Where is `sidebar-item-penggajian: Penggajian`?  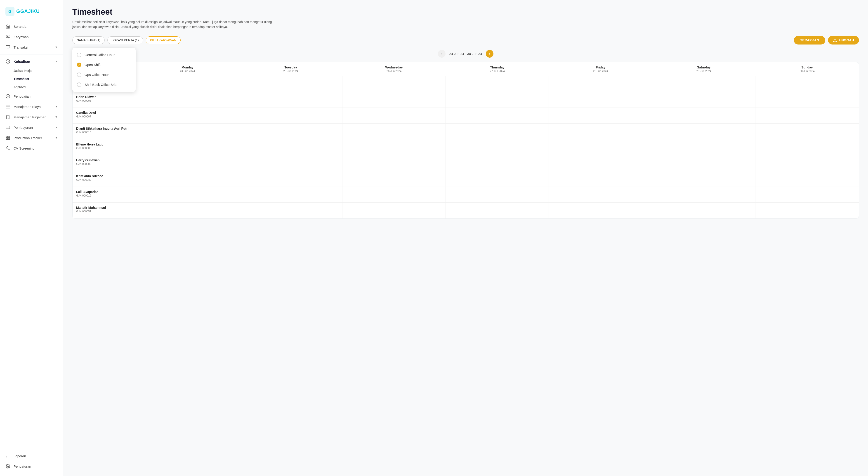 sidebar-item-penggajian: Penggajian is located at coordinates (32, 96).